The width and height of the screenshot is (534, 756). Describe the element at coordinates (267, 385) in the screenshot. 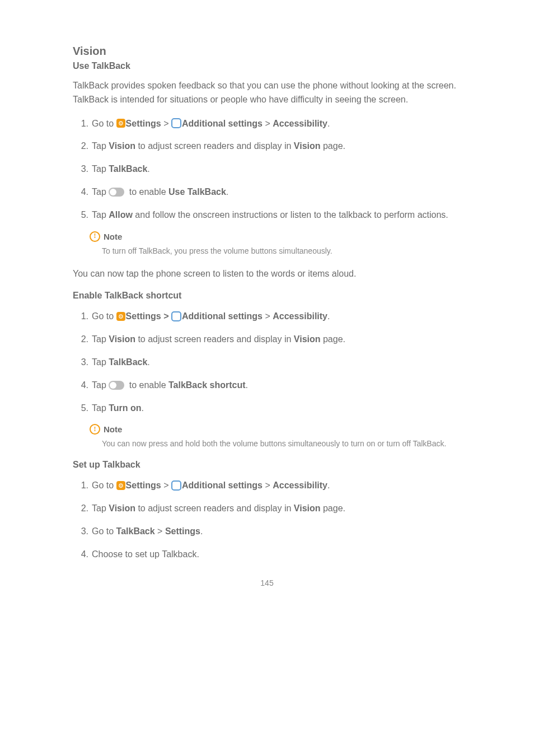

I see `list-item: 4. Tap to enable TalkBack shortcut.` at that location.